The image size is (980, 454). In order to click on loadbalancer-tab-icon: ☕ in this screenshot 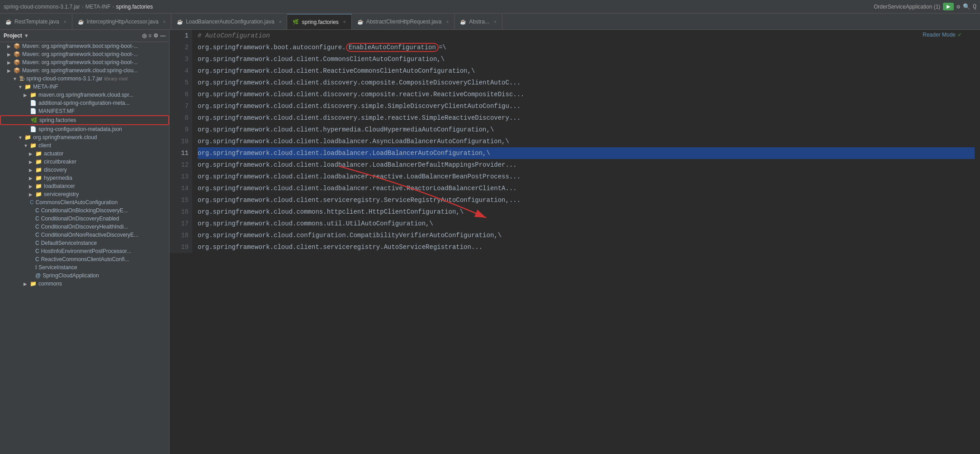, I will do `click(180, 22)`.